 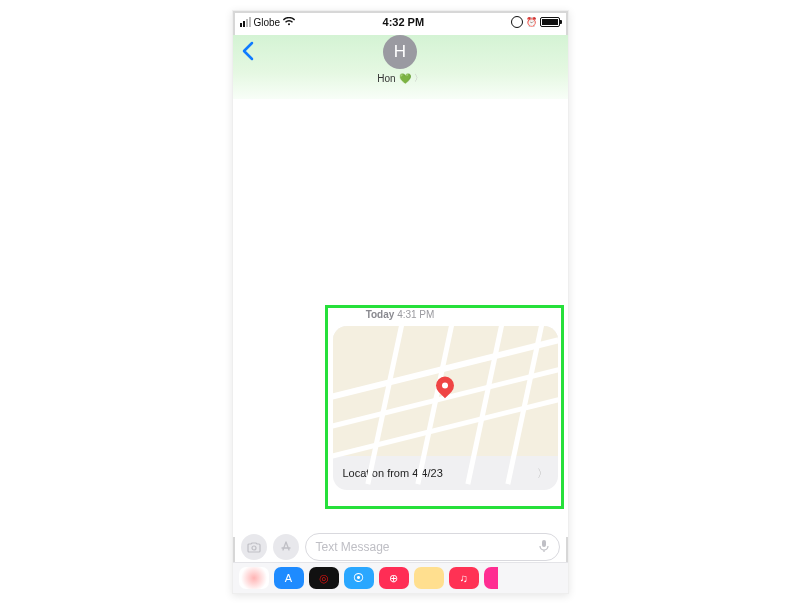 I want to click on wifi-icon, so click(x=289, y=22).